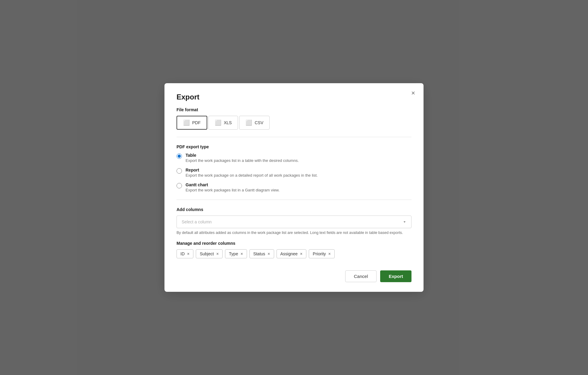 The width and height of the screenshot is (588, 375). I want to click on column-tag-id-remove: ×, so click(188, 254).